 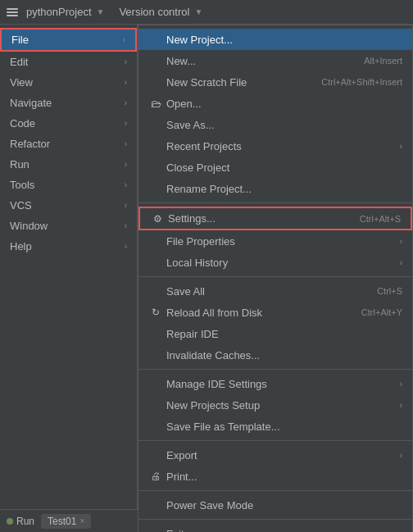 I want to click on reload-all-label: Reload All from Disk, so click(x=264, y=313).